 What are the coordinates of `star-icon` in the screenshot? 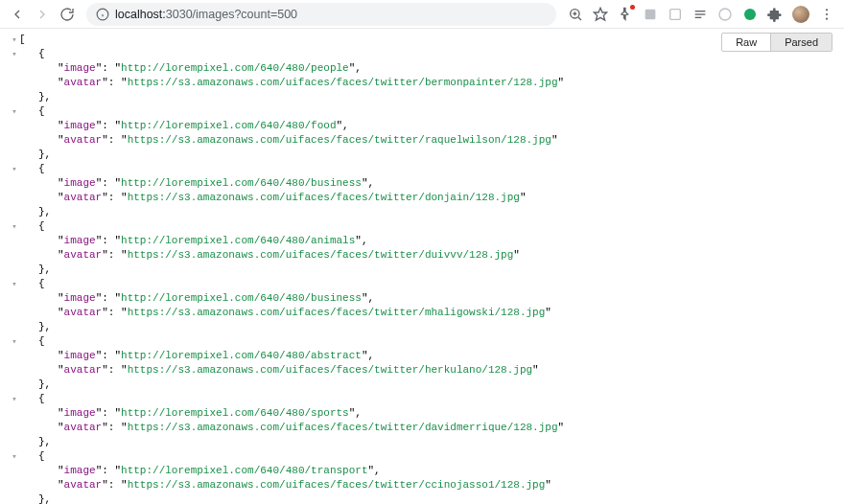 It's located at (600, 14).